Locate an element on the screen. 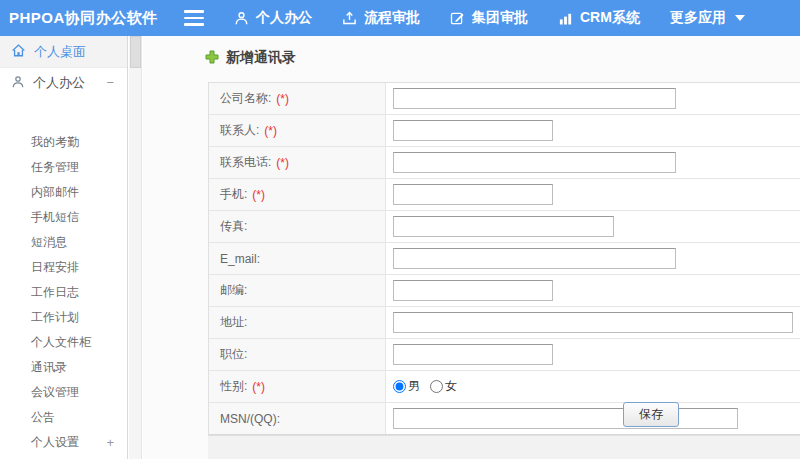 This screenshot has height=459, width=800. address-label: 地址: is located at coordinates (298, 322).